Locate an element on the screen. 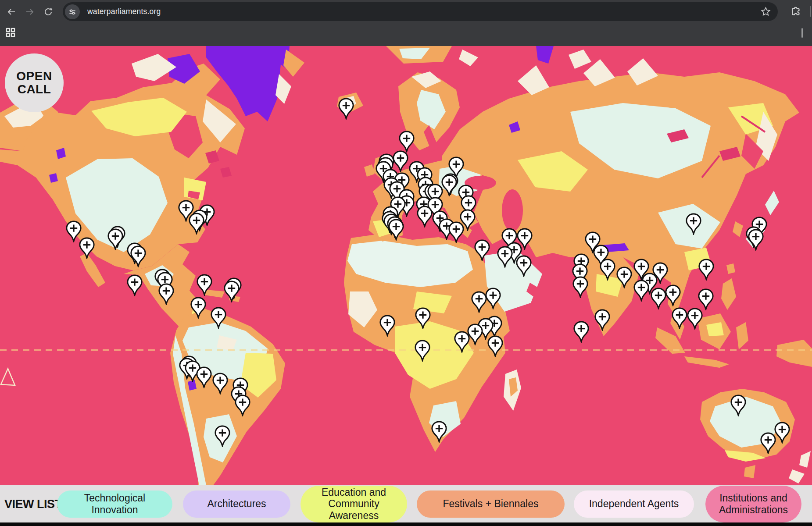 This screenshot has height=526, width=812. back-button is located at coordinates (11, 12).